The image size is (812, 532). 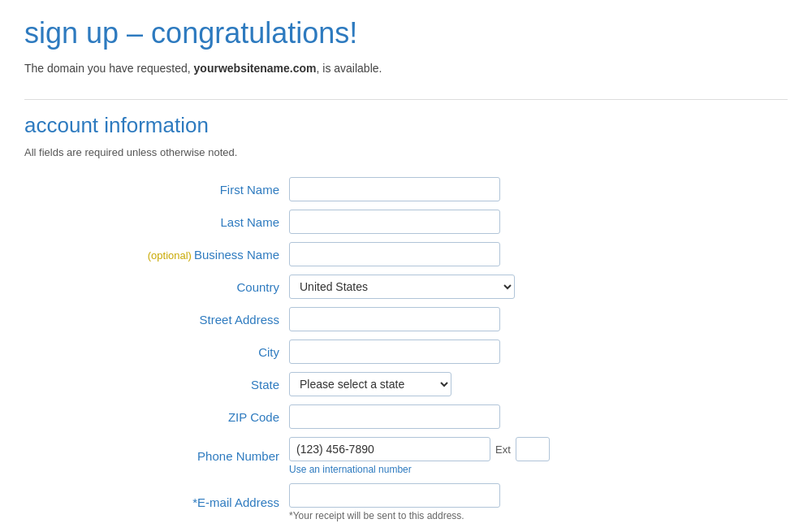 I want to click on business-name-row: (optional)Business Name, so click(x=406, y=254).